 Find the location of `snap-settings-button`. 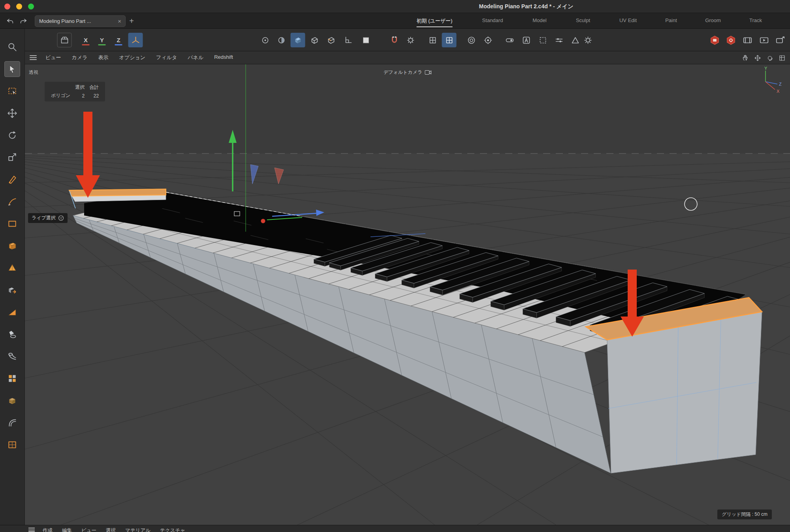

snap-settings-button is located at coordinates (411, 40).